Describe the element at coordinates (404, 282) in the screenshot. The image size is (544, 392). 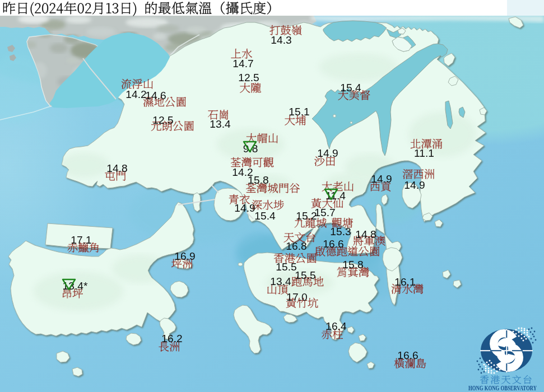
I see `svg-text: 16.1` at that location.